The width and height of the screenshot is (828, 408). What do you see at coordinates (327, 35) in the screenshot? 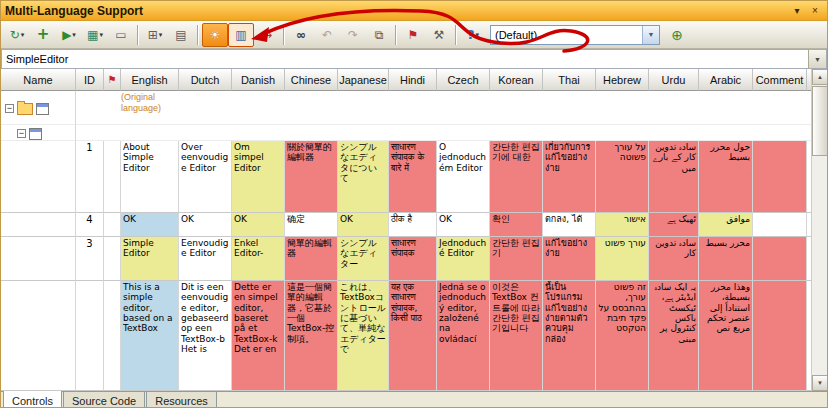
I see `find-prev-button: ↶` at bounding box center [327, 35].